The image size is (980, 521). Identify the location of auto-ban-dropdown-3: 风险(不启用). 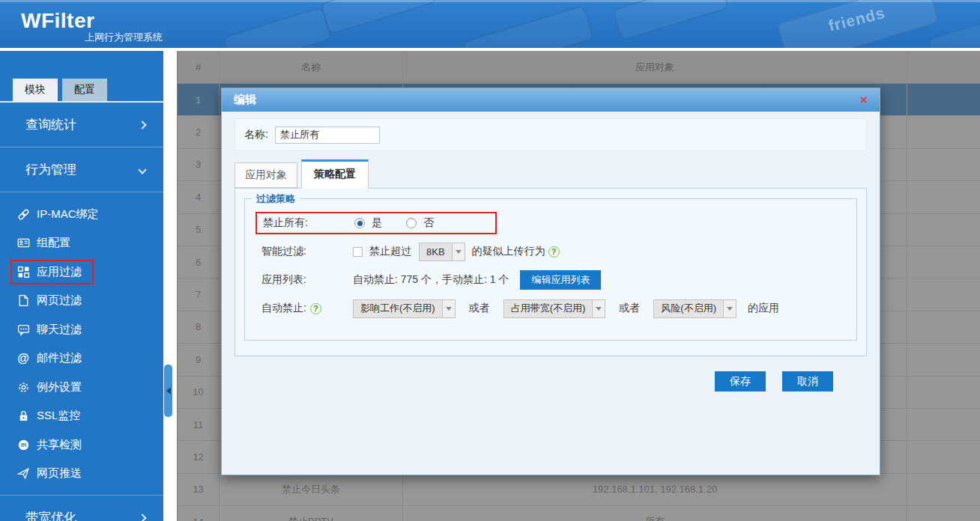
(695, 308).